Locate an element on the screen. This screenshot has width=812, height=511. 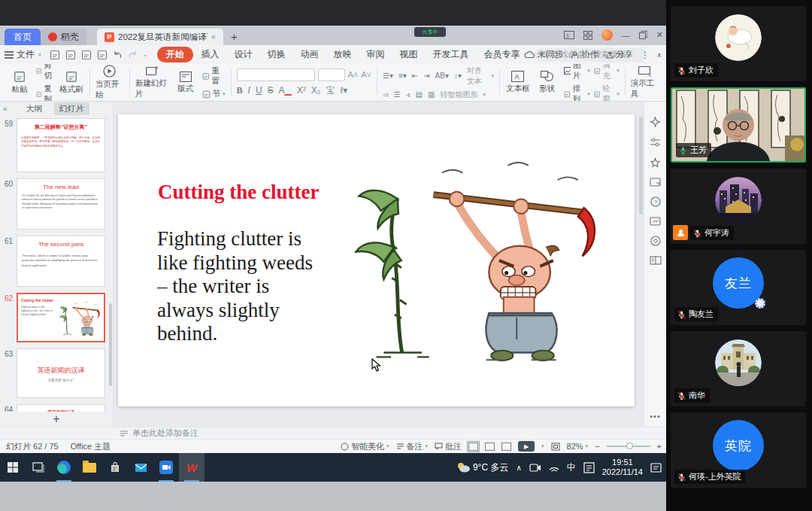
file-menu: 文件 ∨ is located at coordinates (23, 54).